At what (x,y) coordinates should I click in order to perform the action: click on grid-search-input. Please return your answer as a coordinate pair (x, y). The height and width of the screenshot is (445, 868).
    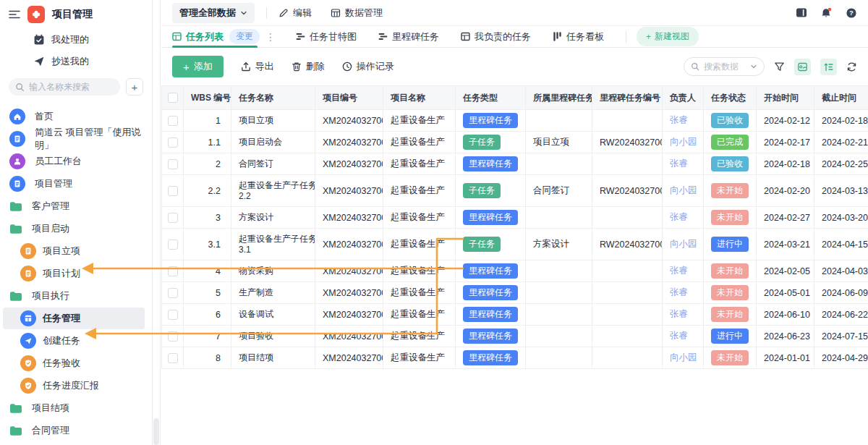
    Looking at the image, I should click on (725, 67).